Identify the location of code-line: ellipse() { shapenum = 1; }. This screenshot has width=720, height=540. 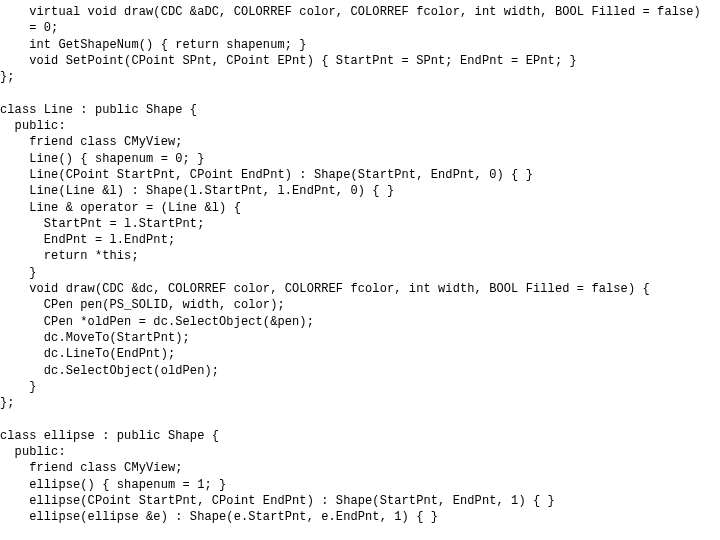
(113, 485).